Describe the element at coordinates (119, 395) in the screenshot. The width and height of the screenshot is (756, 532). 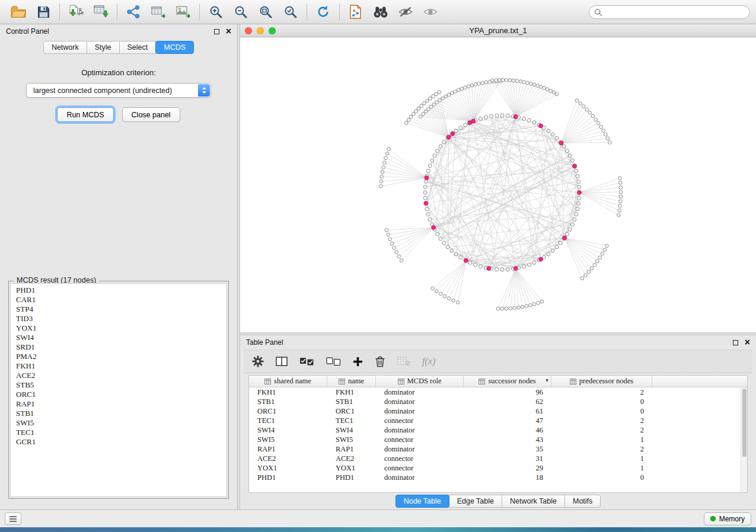
I see `mcds-node: ORC1` at that location.